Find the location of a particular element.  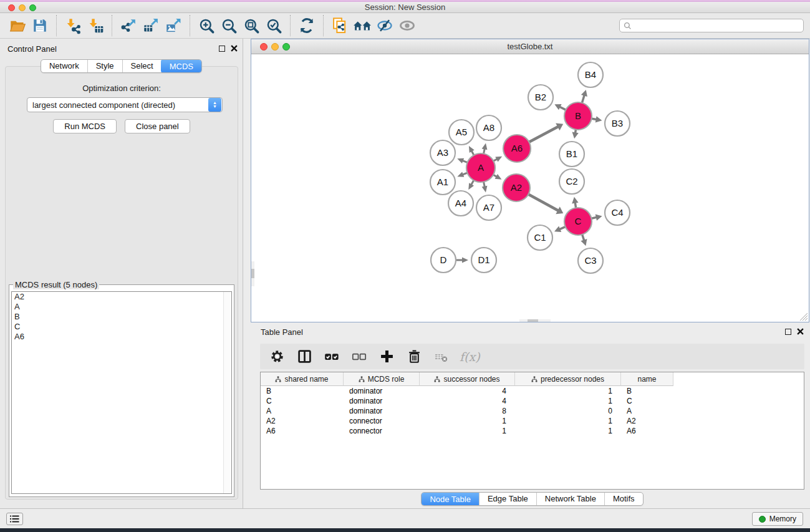

save-session-icon is located at coordinates (40, 26).